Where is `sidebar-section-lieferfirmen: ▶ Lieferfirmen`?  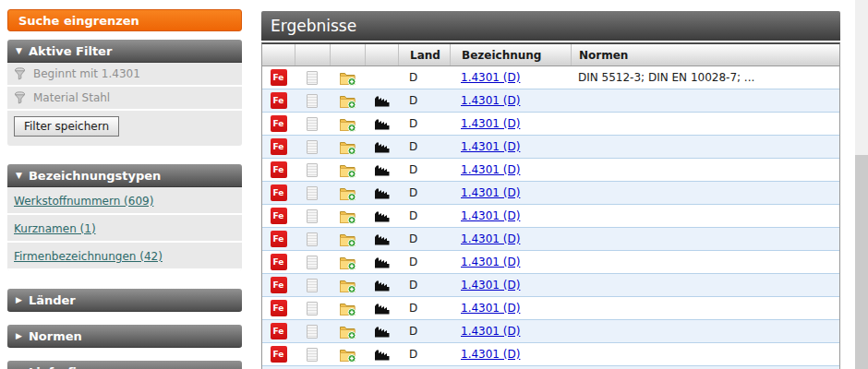
sidebar-section-lieferfirmen: ▶ Lieferfirmen is located at coordinates (125, 365).